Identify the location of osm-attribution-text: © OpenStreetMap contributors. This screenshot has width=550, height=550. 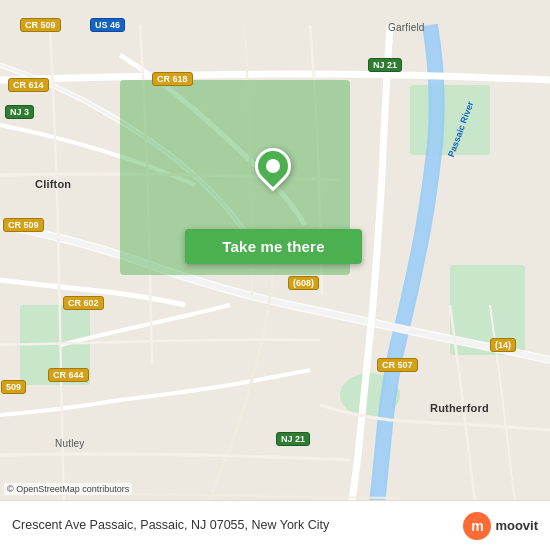
(68, 489).